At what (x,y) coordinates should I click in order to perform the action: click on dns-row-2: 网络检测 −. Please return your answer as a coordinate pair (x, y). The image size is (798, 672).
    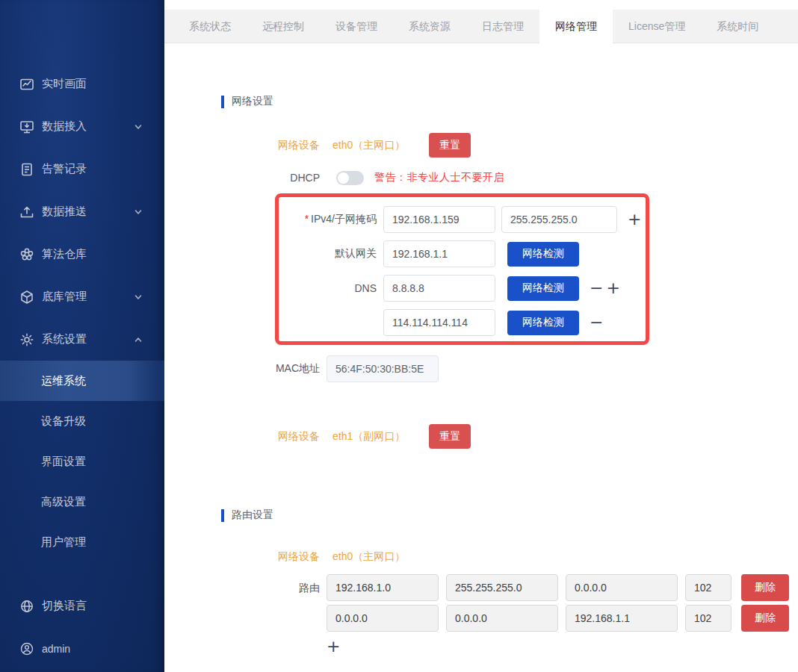
    Looking at the image, I should click on (462, 323).